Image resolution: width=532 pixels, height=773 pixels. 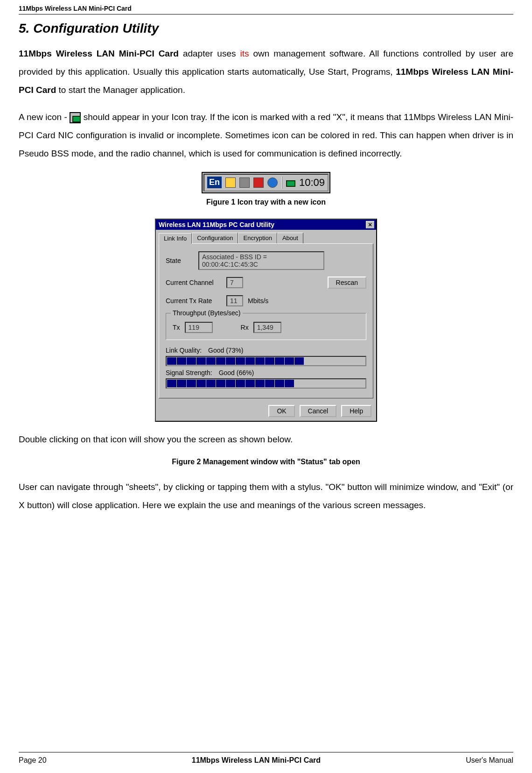 What do you see at coordinates (266, 752) in the screenshot?
I see `footer-rule` at bounding box center [266, 752].